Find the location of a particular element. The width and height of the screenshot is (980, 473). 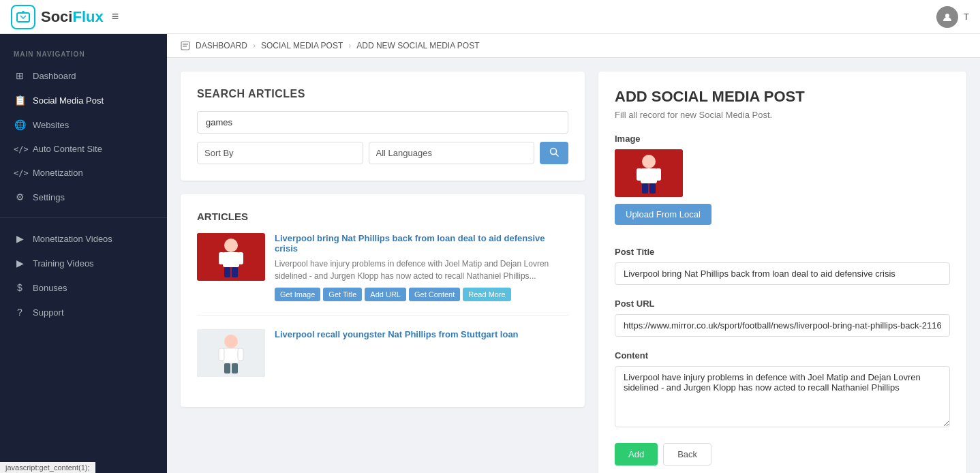

logo-flux: Flux is located at coordinates (87, 16).